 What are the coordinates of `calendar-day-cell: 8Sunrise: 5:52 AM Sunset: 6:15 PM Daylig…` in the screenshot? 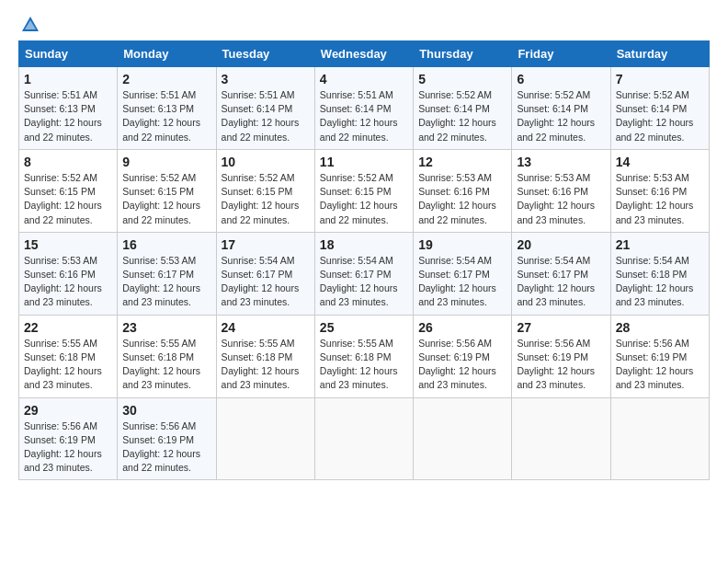 It's located at (68, 190).